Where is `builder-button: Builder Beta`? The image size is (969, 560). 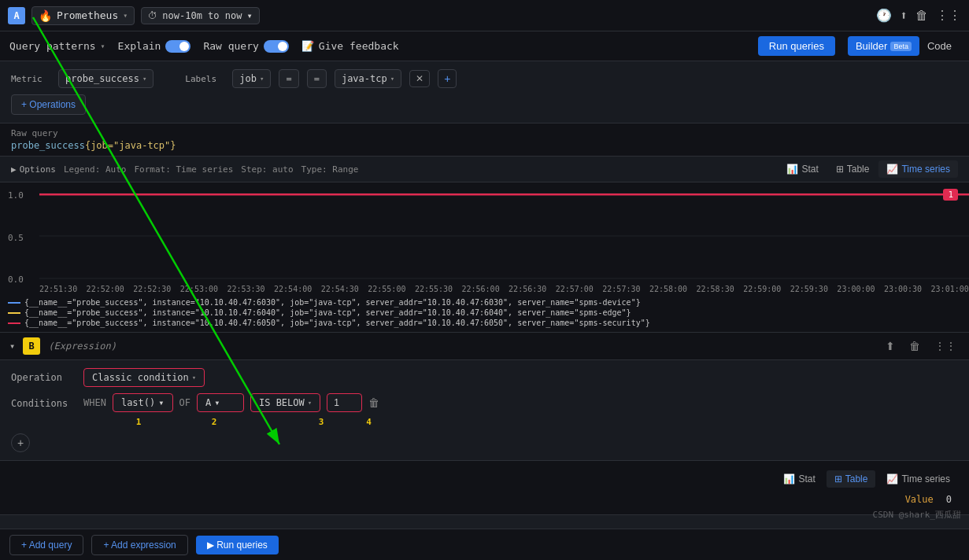 builder-button: Builder Beta is located at coordinates (883, 46).